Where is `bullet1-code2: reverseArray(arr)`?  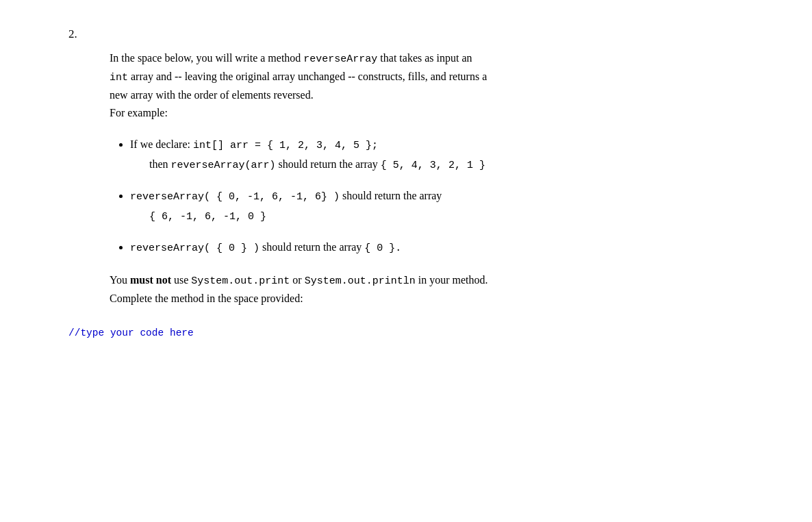 bullet1-code2: reverseArray(arr) is located at coordinates (223, 166).